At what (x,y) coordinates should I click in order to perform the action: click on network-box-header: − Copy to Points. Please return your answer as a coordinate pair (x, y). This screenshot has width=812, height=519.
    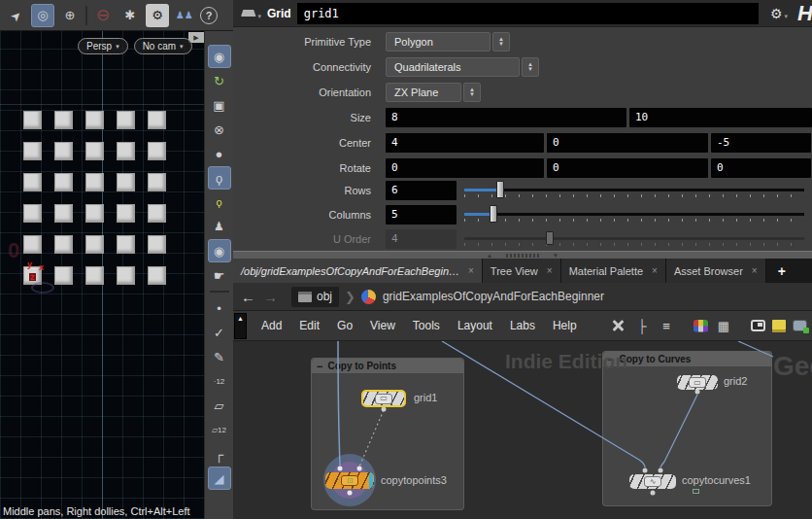
    Looking at the image, I should click on (388, 365).